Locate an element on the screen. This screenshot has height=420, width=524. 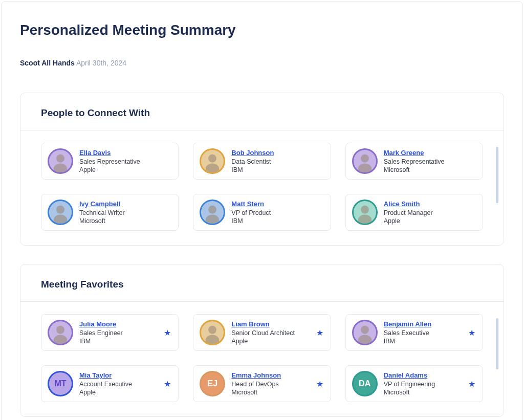
person-card: Matt SternVP of ProductIBM is located at coordinates (262, 212).